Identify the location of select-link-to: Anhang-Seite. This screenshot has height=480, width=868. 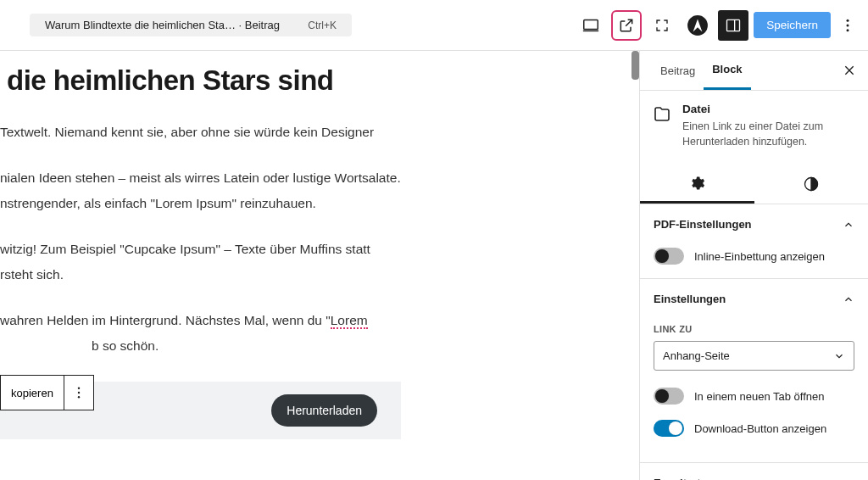
(754, 356).